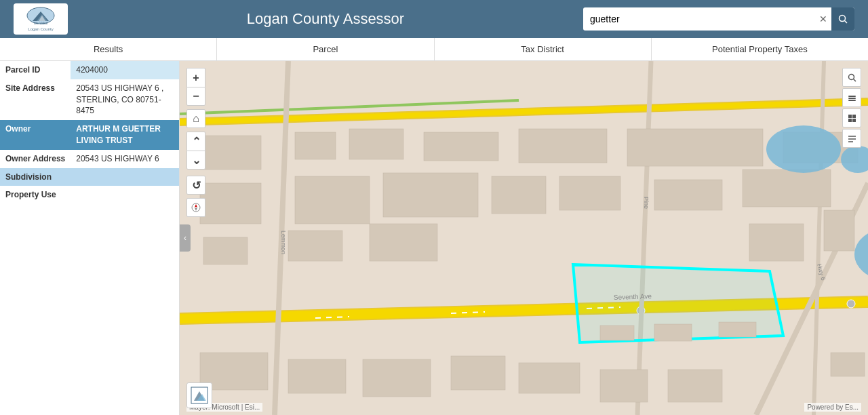 This screenshot has height=415, width=868. I want to click on search-icon, so click(843, 19).